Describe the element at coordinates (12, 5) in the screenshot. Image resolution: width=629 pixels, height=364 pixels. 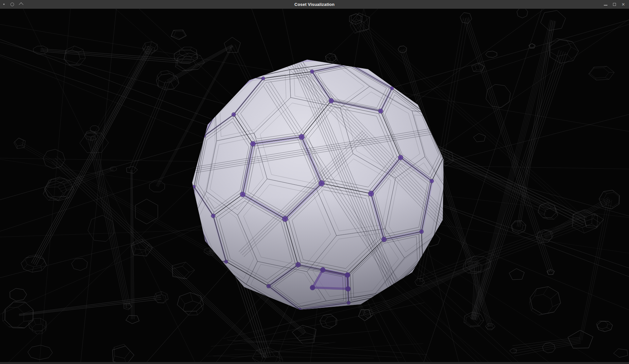
I see `circle-icon` at that location.